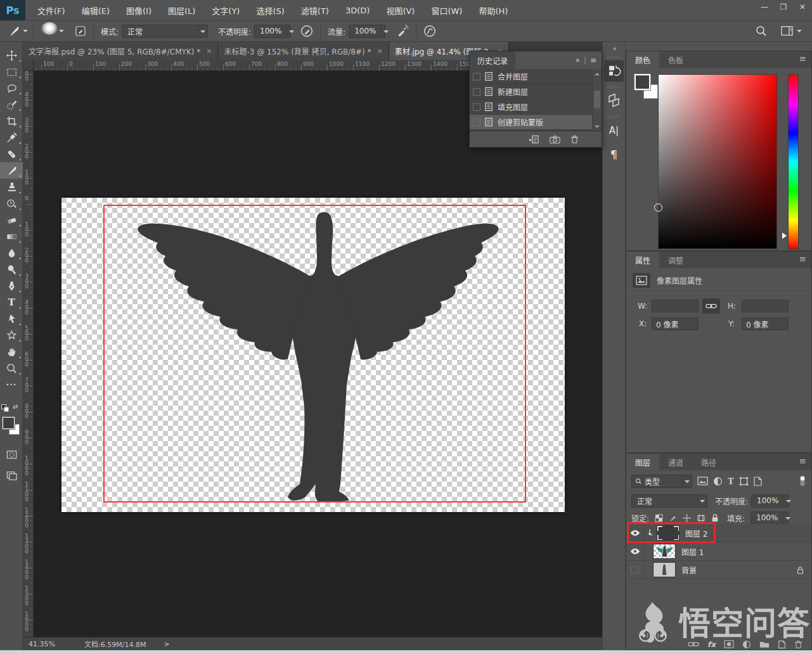 This screenshot has height=654, width=812. What do you see at coordinates (51, 644) in the screenshot?
I see `zoom-level-field: 41.35%` at bounding box center [51, 644].